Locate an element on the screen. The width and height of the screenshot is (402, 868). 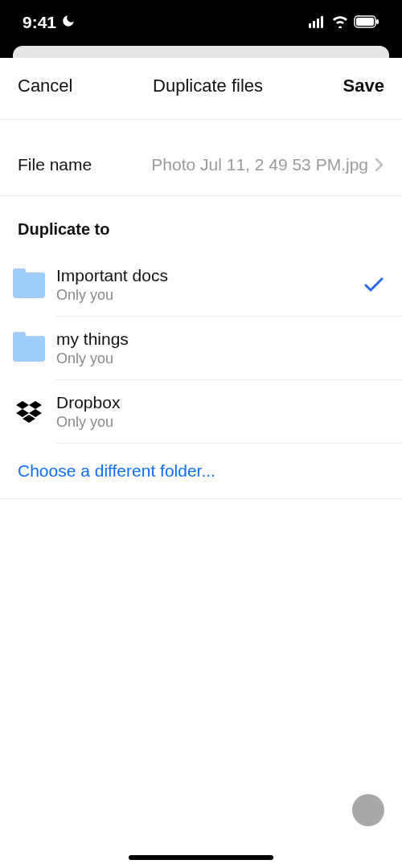
folder-name: Important docs is located at coordinates (210, 276).